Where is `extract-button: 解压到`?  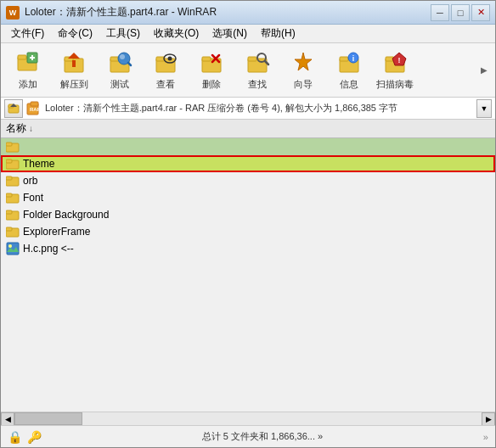
extract-button: 解压到 is located at coordinates (74, 70).